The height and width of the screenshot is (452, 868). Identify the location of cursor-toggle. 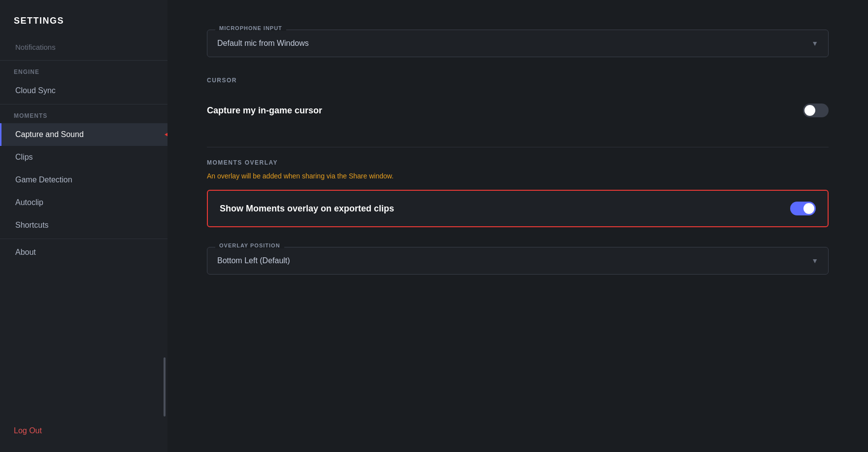
(816, 110).